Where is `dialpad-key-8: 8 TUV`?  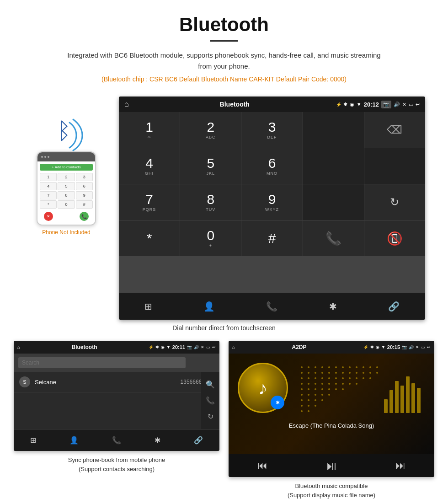
dialpad-key-8: 8 TUV is located at coordinates (210, 202).